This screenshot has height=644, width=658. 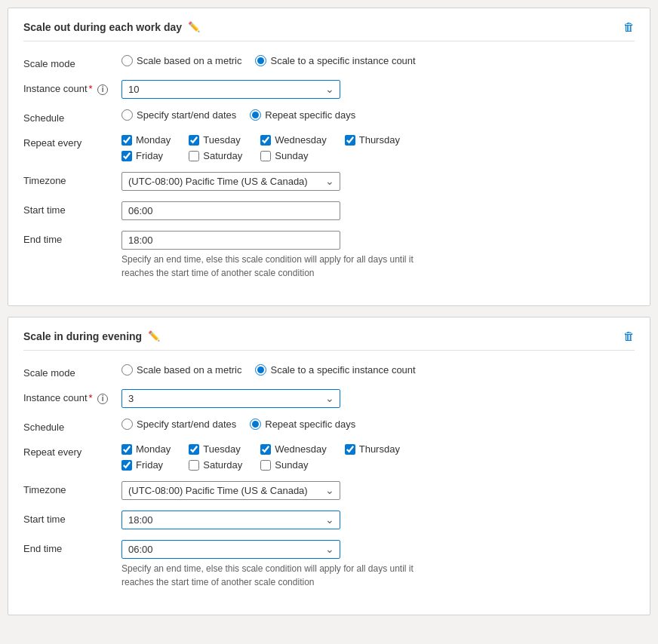 What do you see at coordinates (231, 89) in the screenshot?
I see `card1-instance-count-control: 10` at bounding box center [231, 89].